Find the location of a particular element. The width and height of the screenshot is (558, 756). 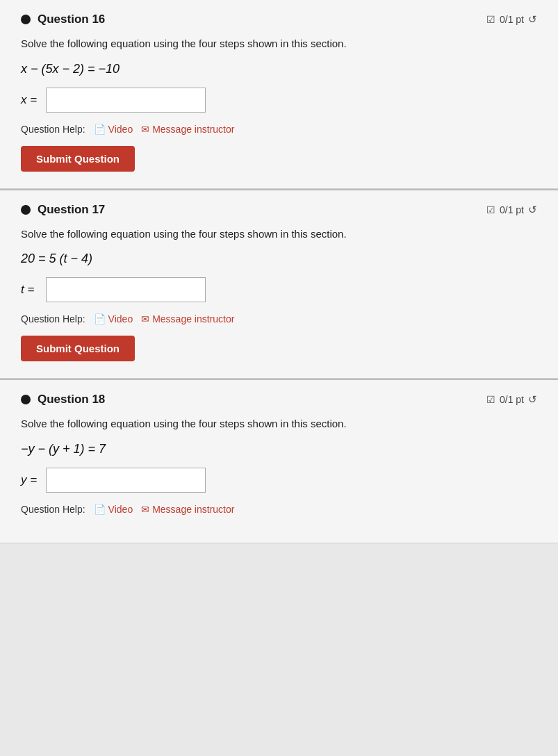

refresh-icon-17: ↺ is located at coordinates (532, 210).